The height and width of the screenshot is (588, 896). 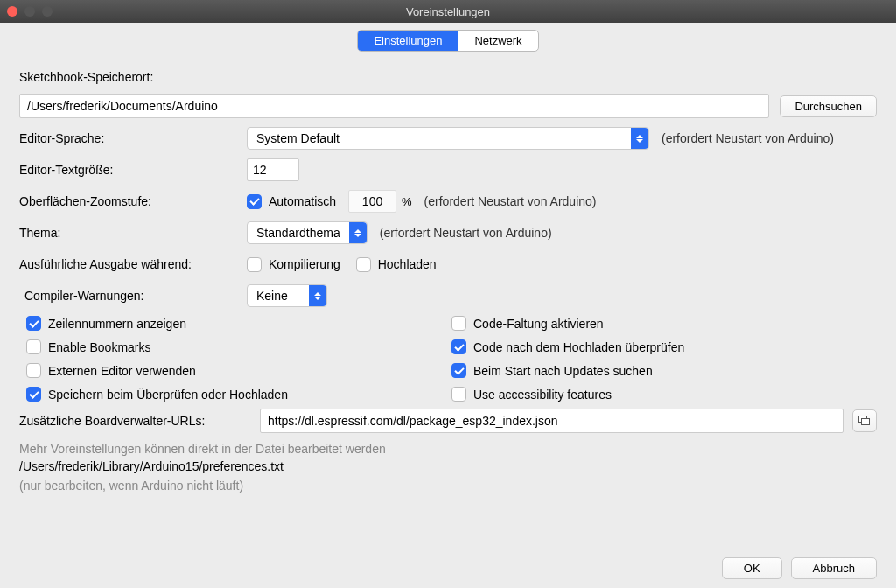 I want to click on tab-network: Netzwerk, so click(x=498, y=40).